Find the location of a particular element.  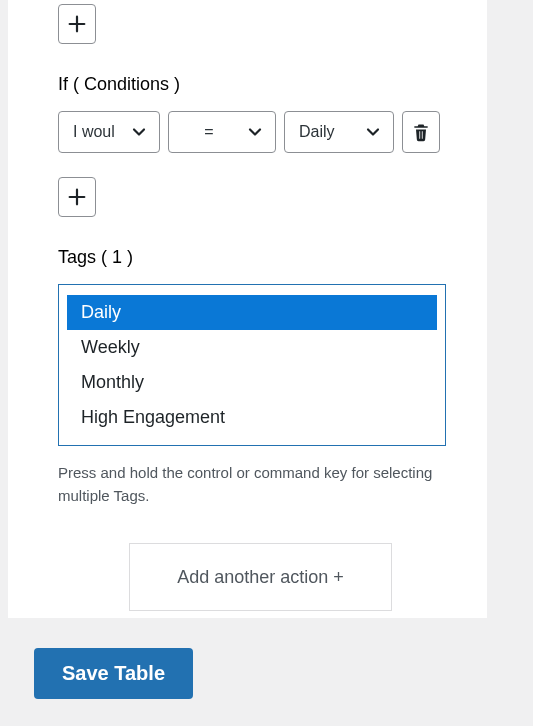

tag-option: High Engagement is located at coordinates (252, 418).